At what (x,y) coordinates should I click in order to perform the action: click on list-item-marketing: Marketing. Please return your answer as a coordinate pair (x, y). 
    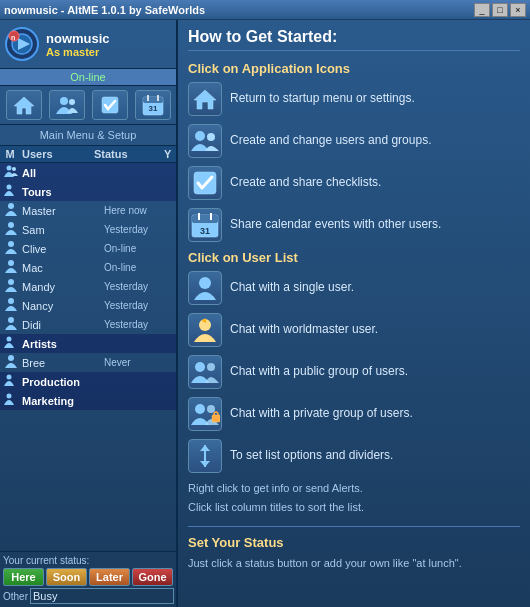
    Looking at the image, I should click on (88, 400).